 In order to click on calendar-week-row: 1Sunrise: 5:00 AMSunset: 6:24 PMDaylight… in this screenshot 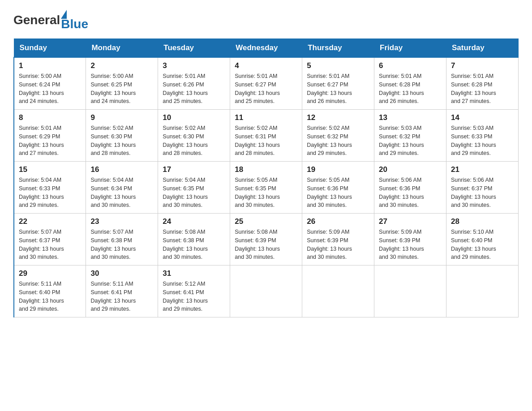, I will do `click(266, 83)`.